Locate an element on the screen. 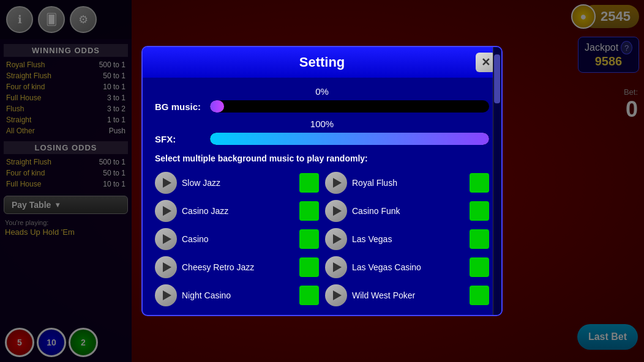  sfx-fill is located at coordinates (350, 139).